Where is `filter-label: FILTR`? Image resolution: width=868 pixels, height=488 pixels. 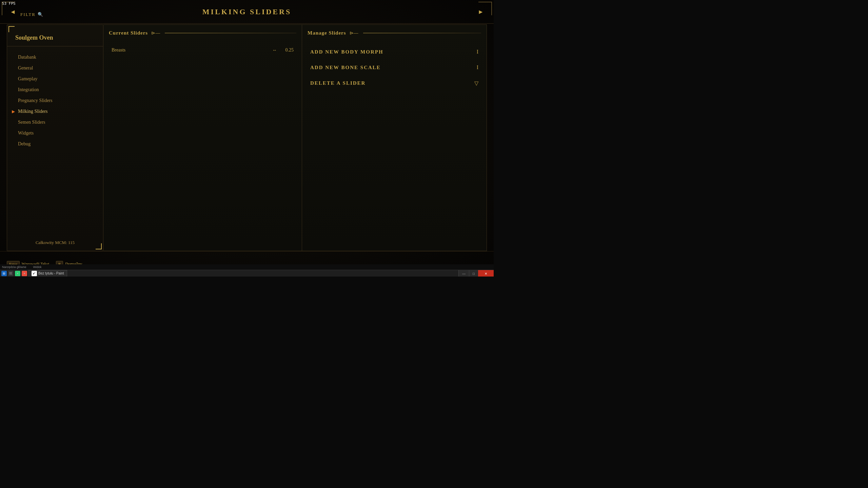
filter-label: FILTR is located at coordinates (28, 15).